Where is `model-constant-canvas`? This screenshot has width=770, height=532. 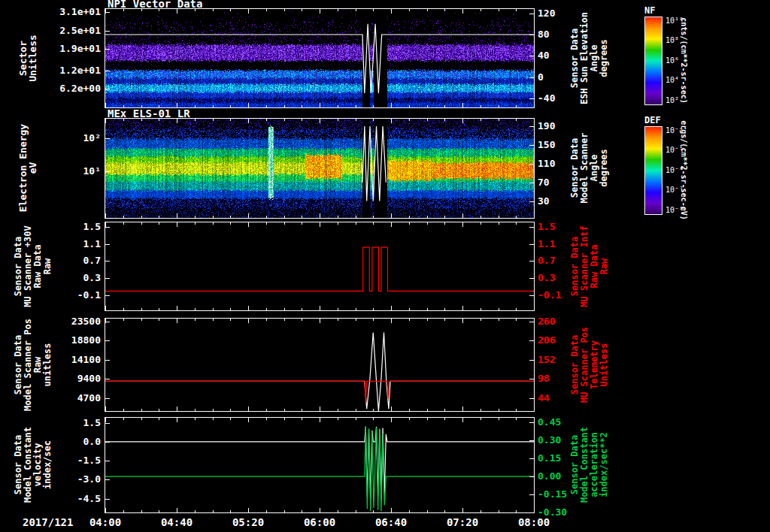
model-constant-canvas is located at coordinates (320, 465).